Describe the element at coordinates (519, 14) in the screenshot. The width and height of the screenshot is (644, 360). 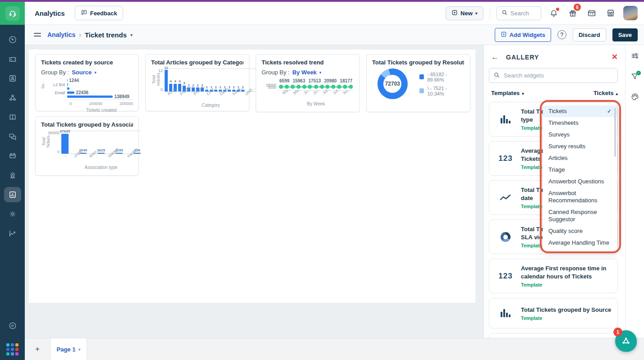
I see `global-search-button: Search` at that location.